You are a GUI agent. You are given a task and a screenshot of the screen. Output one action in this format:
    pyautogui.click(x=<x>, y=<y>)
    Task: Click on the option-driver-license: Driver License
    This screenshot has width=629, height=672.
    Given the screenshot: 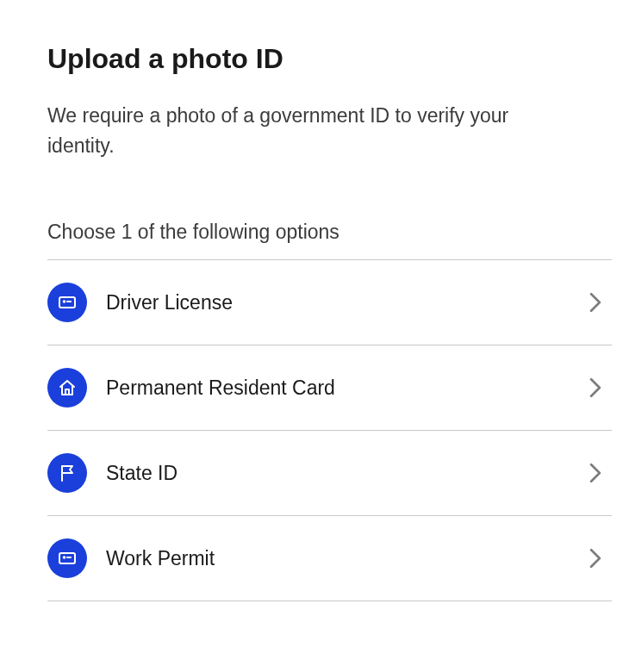 What is the action you would take?
    pyautogui.click(x=329, y=303)
    